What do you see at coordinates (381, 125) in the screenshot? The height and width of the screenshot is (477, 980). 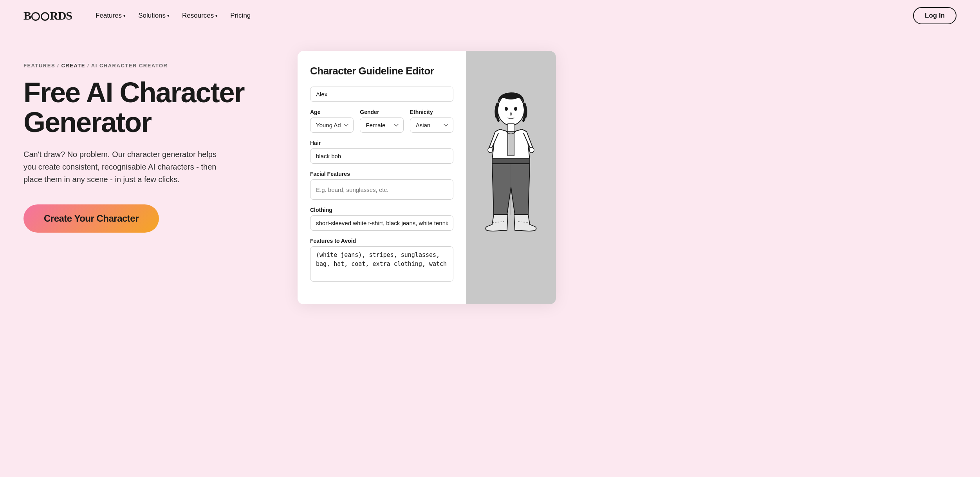 I see `gender-select: Female Male Non-binary` at bounding box center [381, 125].